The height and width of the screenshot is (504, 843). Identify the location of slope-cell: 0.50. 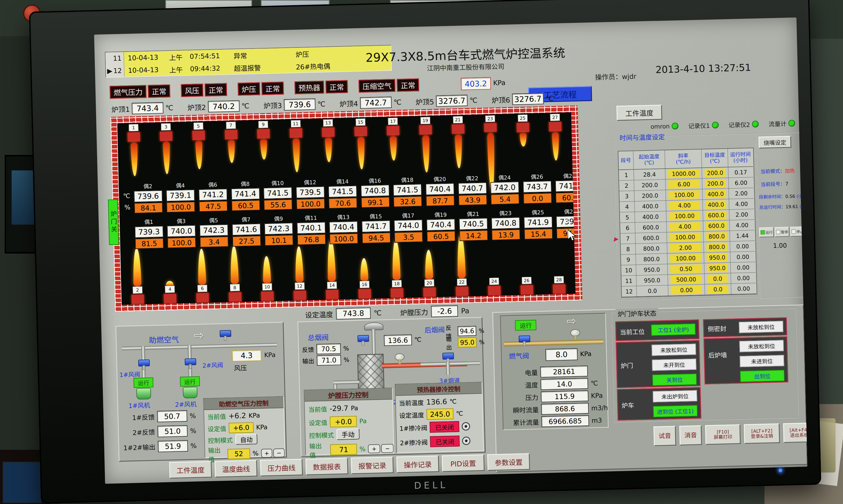
(686, 269).